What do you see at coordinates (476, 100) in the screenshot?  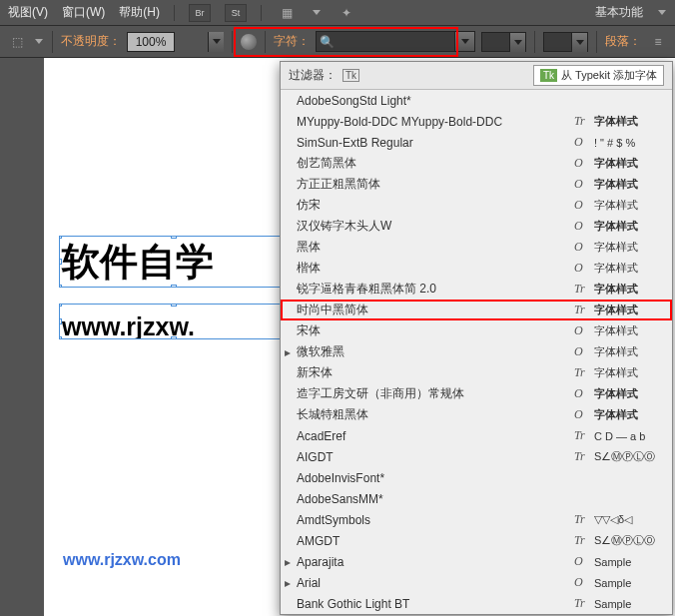 I see `font-item: AdobeSongStd Light*` at bounding box center [476, 100].